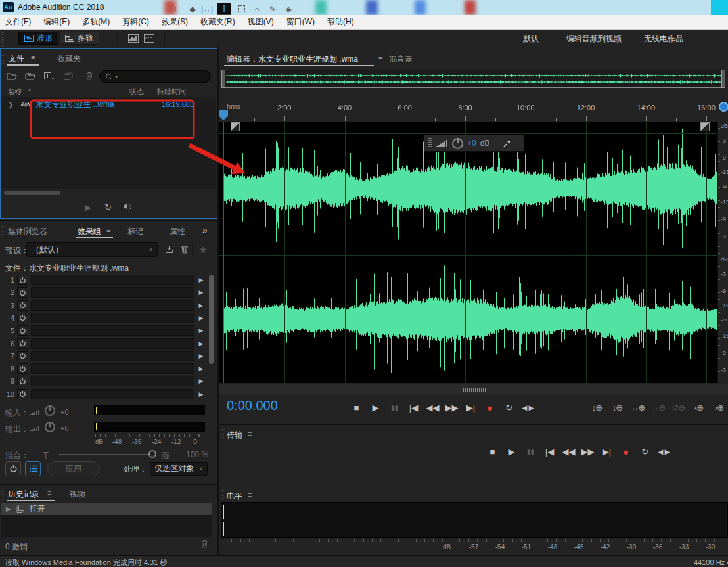  I want to click on ruler-unit-label: hms, so click(234, 106).